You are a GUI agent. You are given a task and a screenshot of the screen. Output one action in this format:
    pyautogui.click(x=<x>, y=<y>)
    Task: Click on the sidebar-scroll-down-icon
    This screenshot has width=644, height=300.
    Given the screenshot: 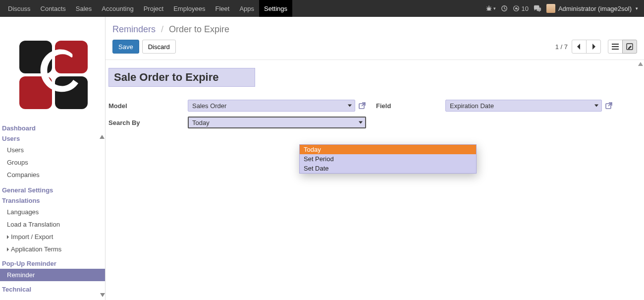 What is the action you would take?
    pyautogui.click(x=103, y=295)
    